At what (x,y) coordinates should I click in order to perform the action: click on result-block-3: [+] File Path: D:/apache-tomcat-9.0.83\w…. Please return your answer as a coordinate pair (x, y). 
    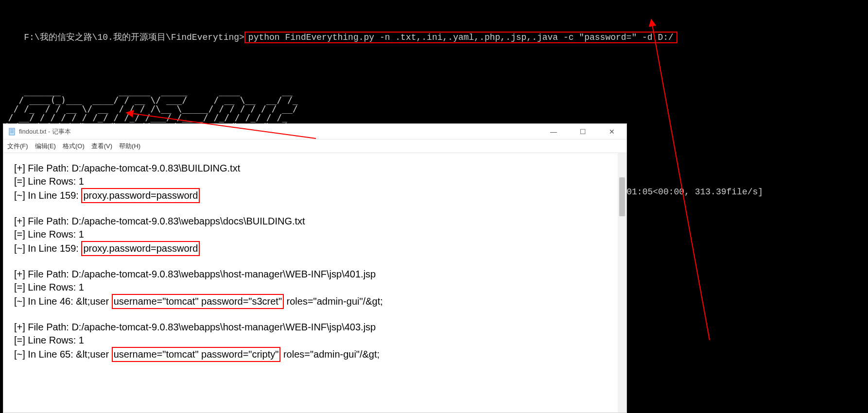
    Looking at the image, I should click on (315, 341).